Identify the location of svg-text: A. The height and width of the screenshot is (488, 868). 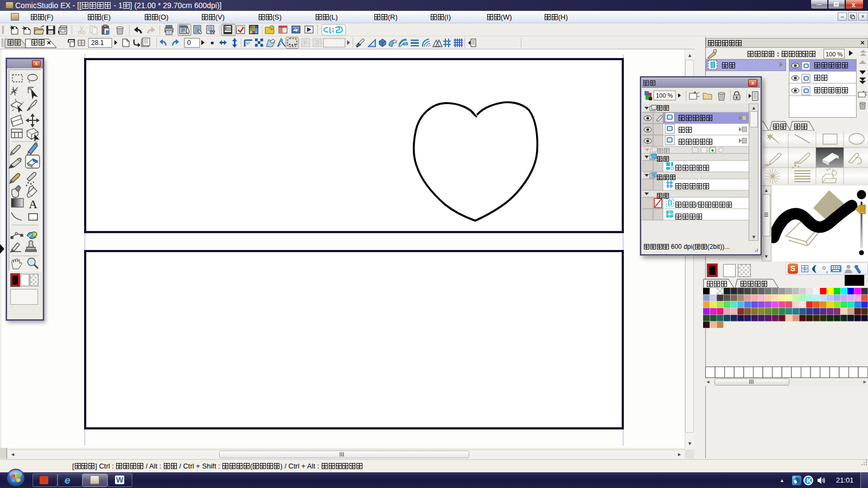
(33, 204).